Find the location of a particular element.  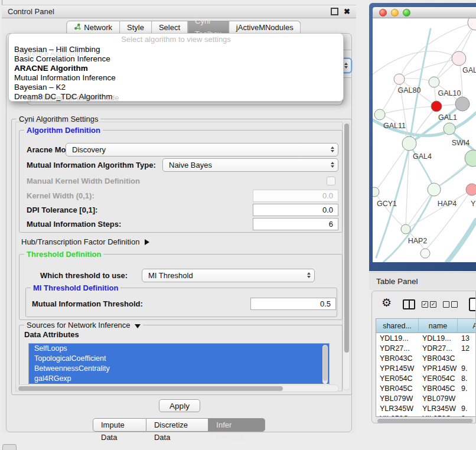

settings-hscrollbar-thumb is located at coordinates (151, 389).